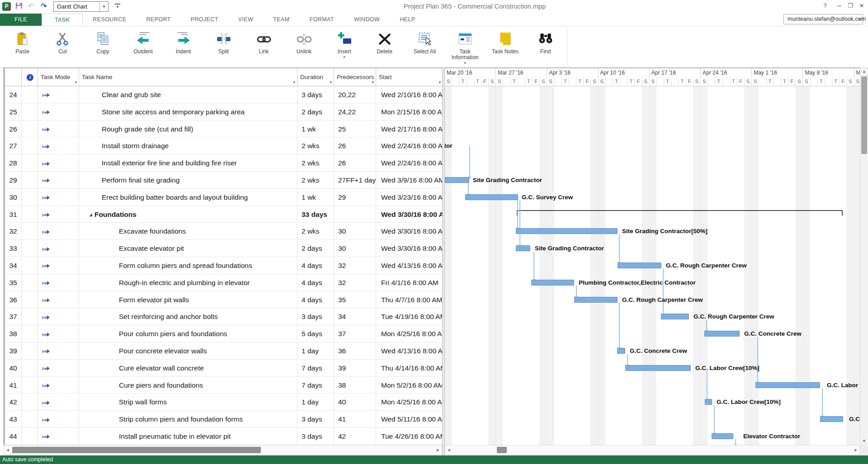  Describe the element at coordinates (322, 20) in the screenshot. I see `tab-format: FORMAT` at that location.